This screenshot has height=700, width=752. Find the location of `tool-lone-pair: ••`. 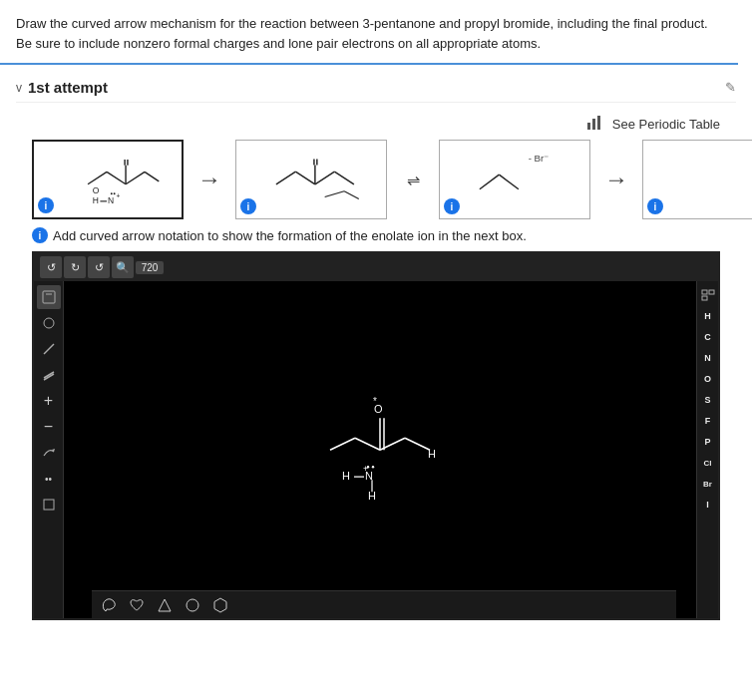

tool-lone-pair: •• is located at coordinates (49, 479).